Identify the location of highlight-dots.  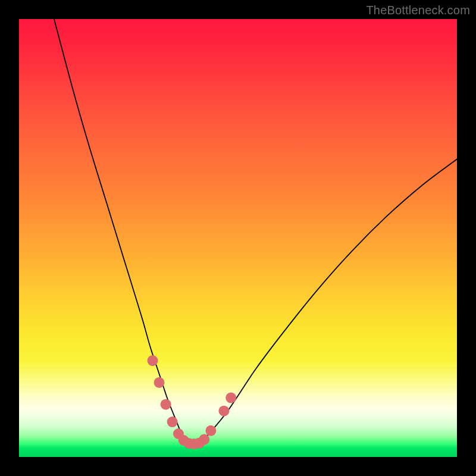
(192, 402).